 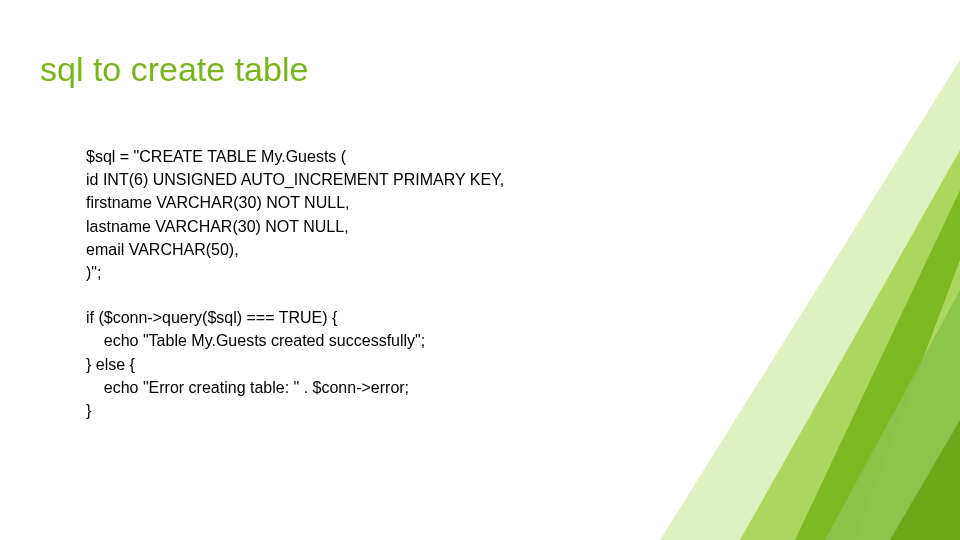 What do you see at coordinates (480, 70) in the screenshot?
I see `slide-title: sql to create table` at bounding box center [480, 70].